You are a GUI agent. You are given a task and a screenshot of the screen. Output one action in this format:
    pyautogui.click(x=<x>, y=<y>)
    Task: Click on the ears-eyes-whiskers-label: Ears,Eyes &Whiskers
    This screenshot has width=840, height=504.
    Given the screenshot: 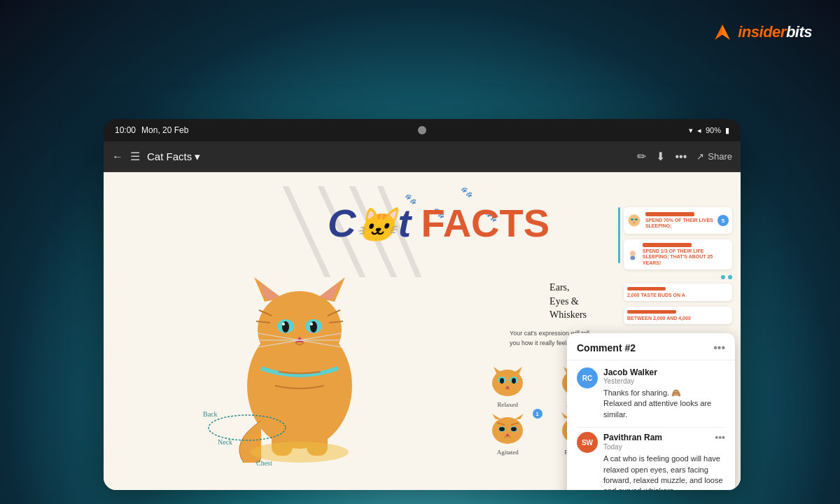 What is the action you would take?
    pyautogui.click(x=568, y=301)
    